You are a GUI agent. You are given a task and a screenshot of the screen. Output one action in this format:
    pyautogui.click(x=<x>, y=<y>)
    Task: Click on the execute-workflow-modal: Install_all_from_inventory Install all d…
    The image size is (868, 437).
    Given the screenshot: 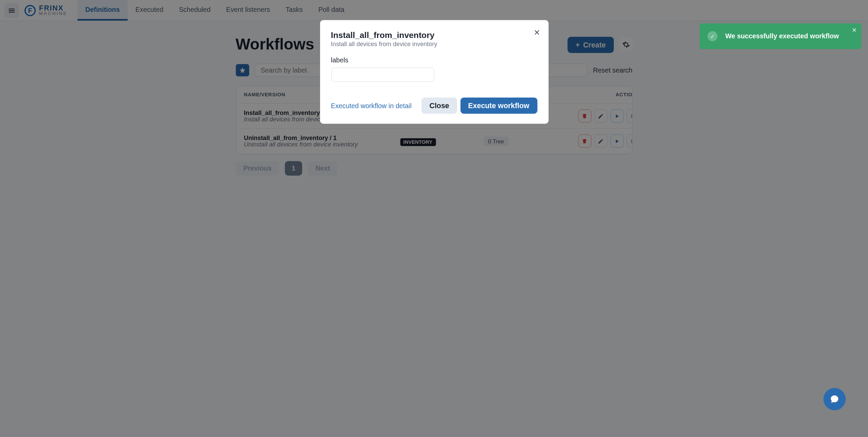 What is the action you would take?
    pyautogui.click(x=434, y=72)
    